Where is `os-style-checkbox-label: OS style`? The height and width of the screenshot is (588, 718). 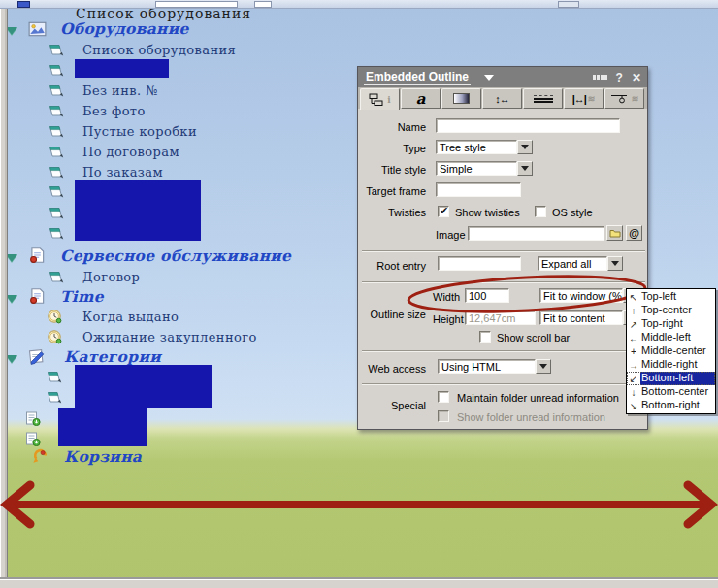
os-style-checkbox-label: OS style is located at coordinates (572, 212).